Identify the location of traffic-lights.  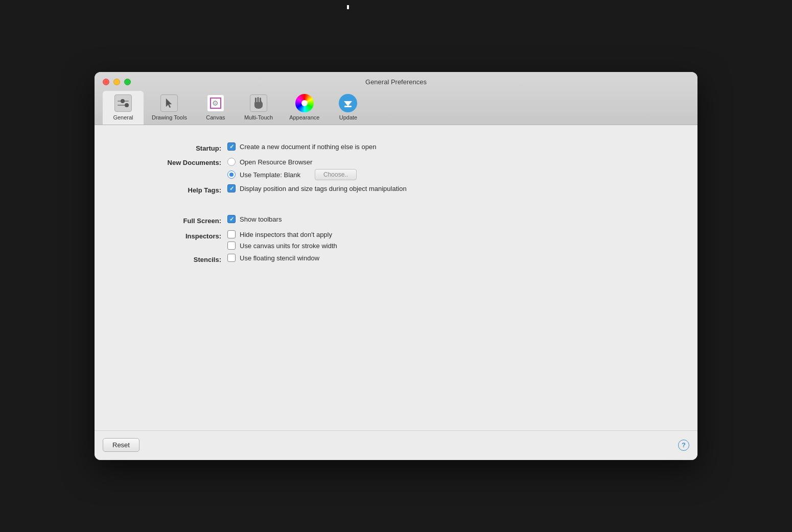
(117, 82).